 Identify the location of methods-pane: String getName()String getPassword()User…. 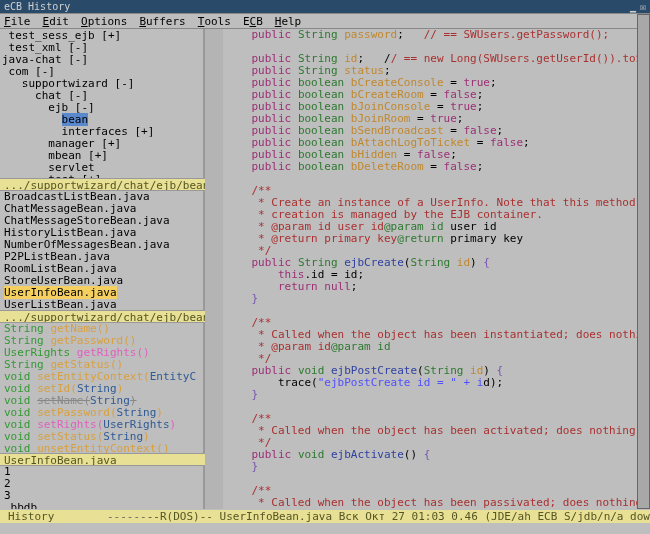
(102, 388).